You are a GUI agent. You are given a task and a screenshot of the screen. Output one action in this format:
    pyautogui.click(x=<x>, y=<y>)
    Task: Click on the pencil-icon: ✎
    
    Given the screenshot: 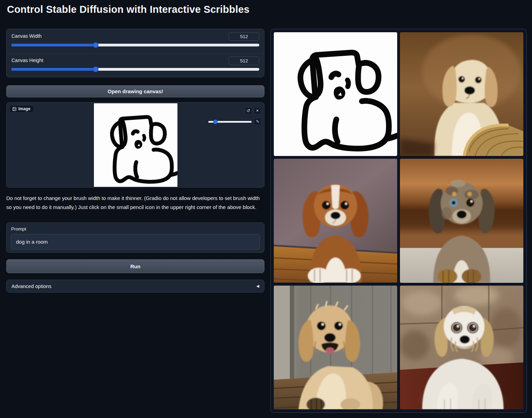 What is the action you would take?
    pyautogui.click(x=258, y=122)
    